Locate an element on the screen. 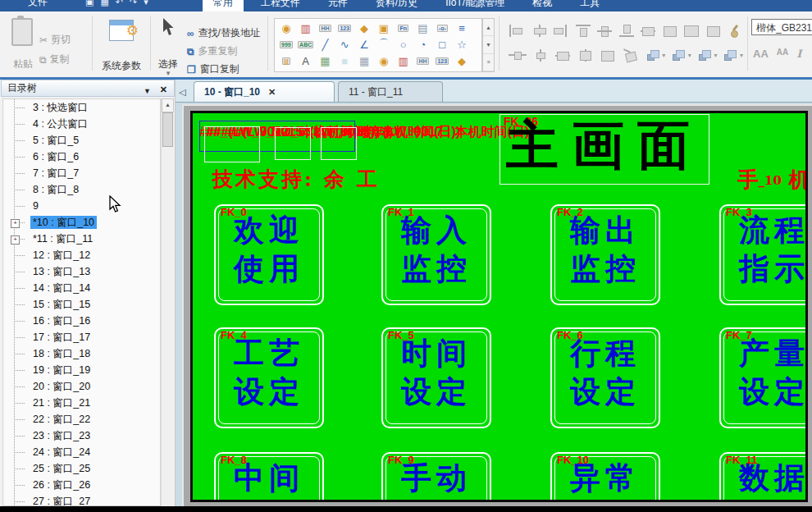 The height and width of the screenshot is (512, 812). nudge-icon is located at coordinates (712, 31).